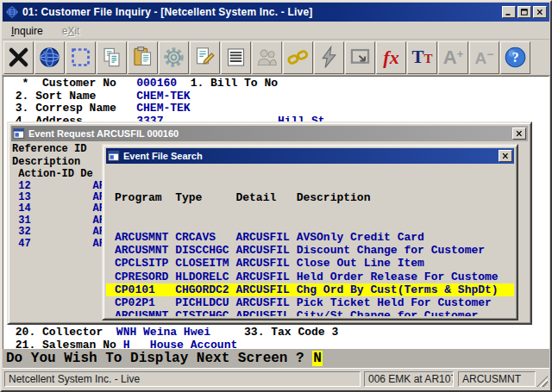  What do you see at coordinates (276, 358) in the screenshot?
I see `prompt-bar: Do You Wish To Display Next Screen ? N` at bounding box center [276, 358].